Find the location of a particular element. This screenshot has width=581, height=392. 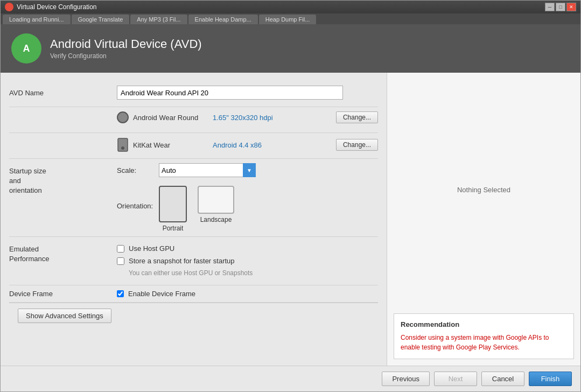

previous-button: Previous is located at coordinates (406, 379).